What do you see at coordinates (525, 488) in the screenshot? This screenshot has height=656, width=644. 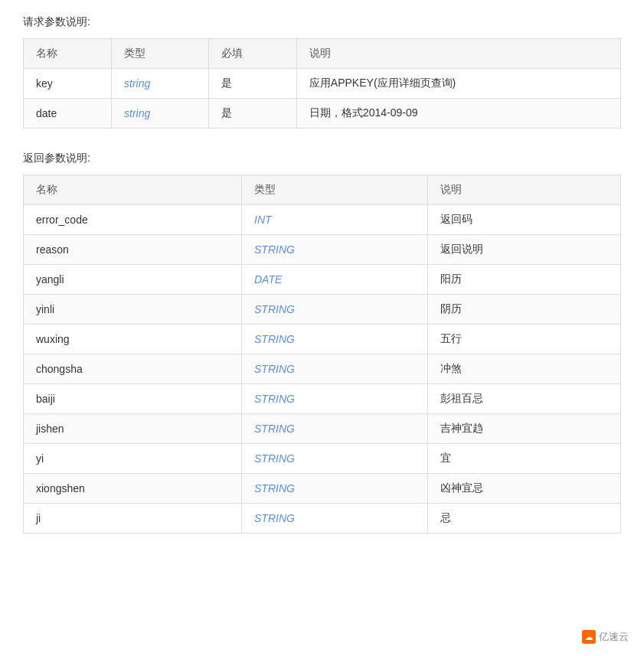 I see `response-row-desc: 凶神宜忌` at bounding box center [525, 488].